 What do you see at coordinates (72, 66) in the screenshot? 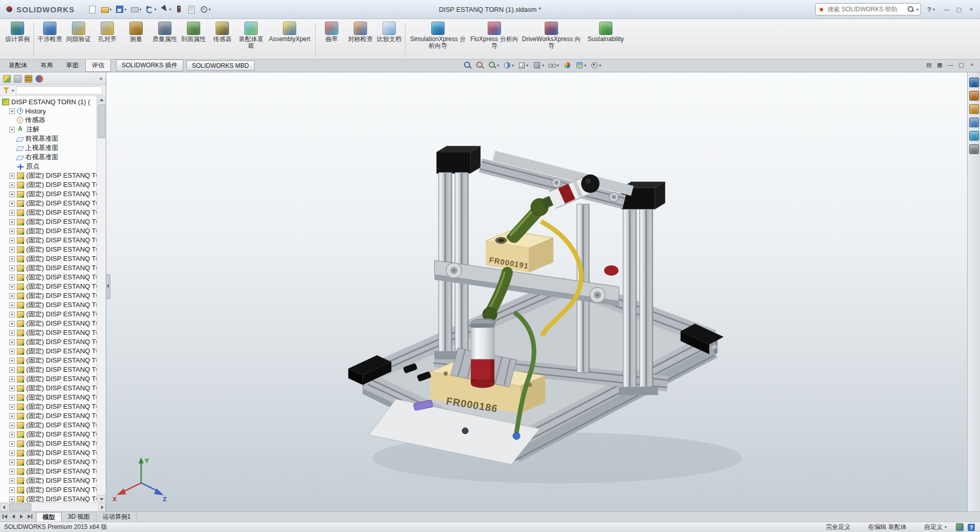
I see `tab-sketch: 草图` at bounding box center [72, 66].